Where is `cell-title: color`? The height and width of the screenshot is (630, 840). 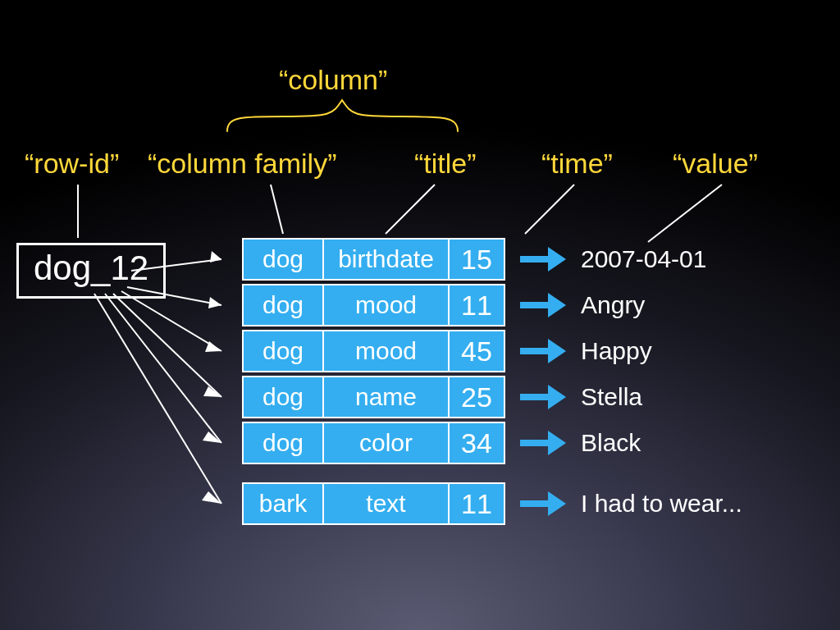
cell-title: color is located at coordinates (386, 443).